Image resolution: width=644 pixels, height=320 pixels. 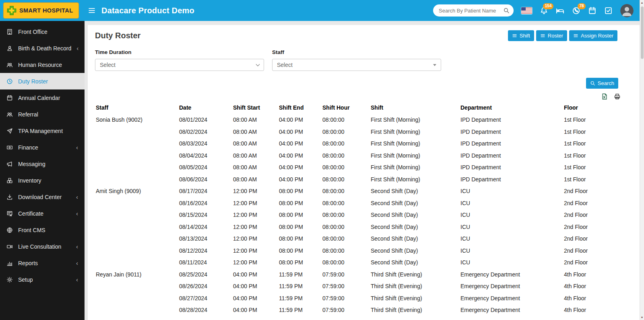 What do you see at coordinates (42, 81) in the screenshot?
I see `sidebar-item-duty-roster: Duty Roster ‹` at bounding box center [42, 81].